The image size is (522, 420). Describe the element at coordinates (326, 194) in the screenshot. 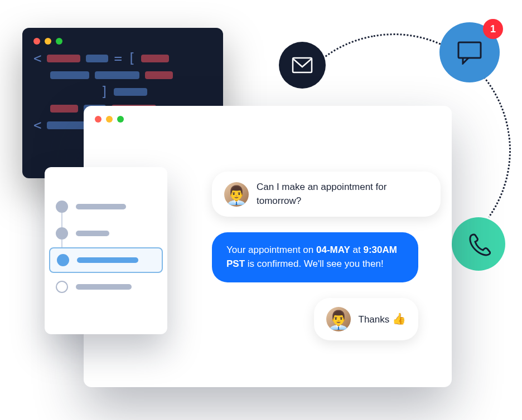

I see `message-incoming: Can I make an appointment for tomorrow?` at that location.